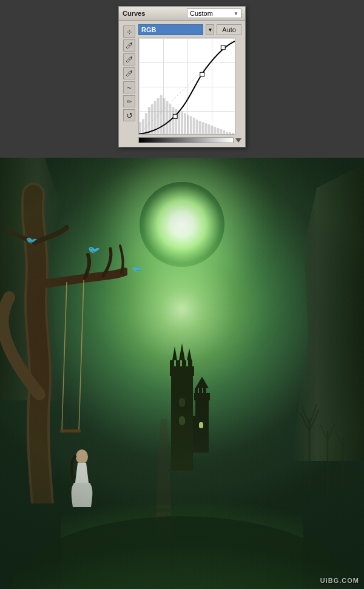  Describe the element at coordinates (238, 141) in the screenshot. I see `output-marker` at that location.